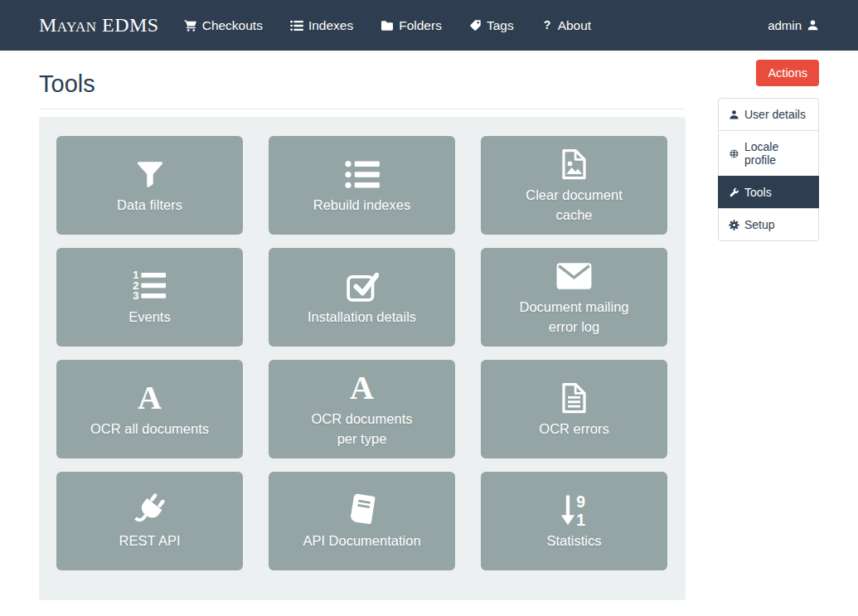 The height and width of the screenshot is (616, 858). What do you see at coordinates (362, 286) in the screenshot?
I see `check-square-icon` at bounding box center [362, 286].